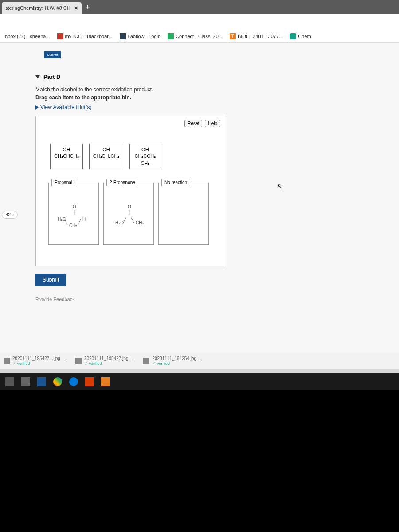 This screenshot has height=532, width=399. I want to click on view-hints-link: View Available Hint(s), so click(217, 107).